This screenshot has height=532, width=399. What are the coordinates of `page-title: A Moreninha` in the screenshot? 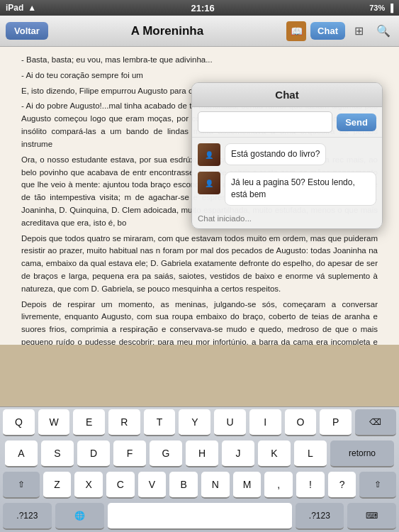 It's located at (167, 31).